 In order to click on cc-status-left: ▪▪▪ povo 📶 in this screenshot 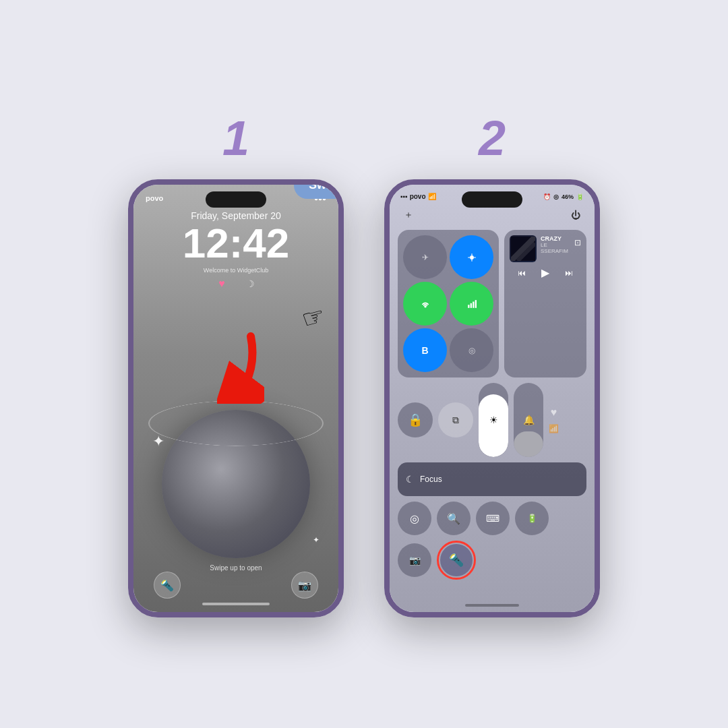, I will do `click(418, 197)`.